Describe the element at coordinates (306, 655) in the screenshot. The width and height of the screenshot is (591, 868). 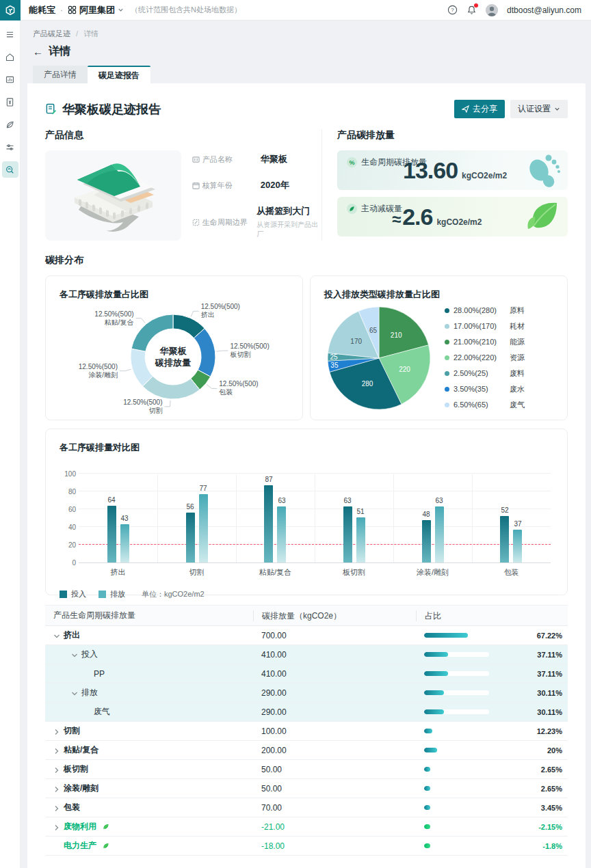
I see `table-row-投入: 投入410.0037.11%` at that location.